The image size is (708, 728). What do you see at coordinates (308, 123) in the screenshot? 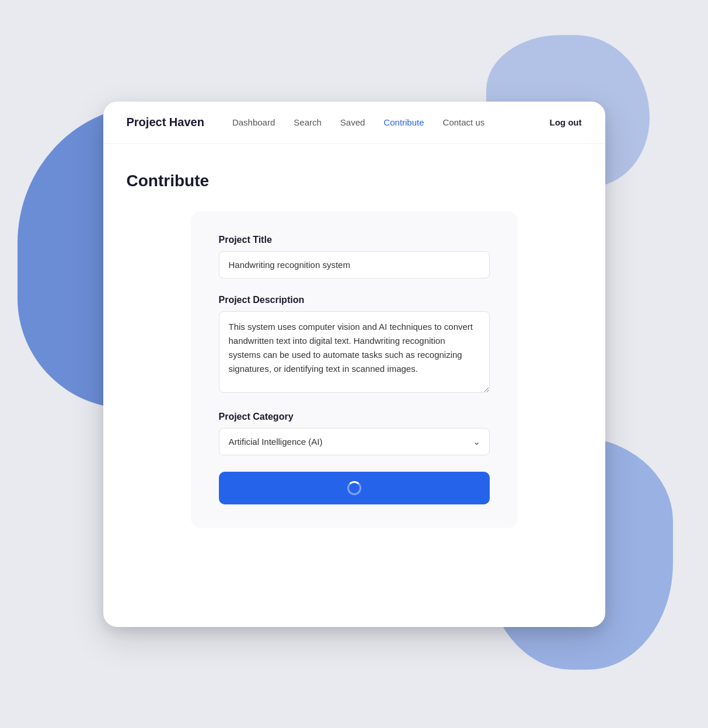
I see `nav-link-search: Search` at bounding box center [308, 123].